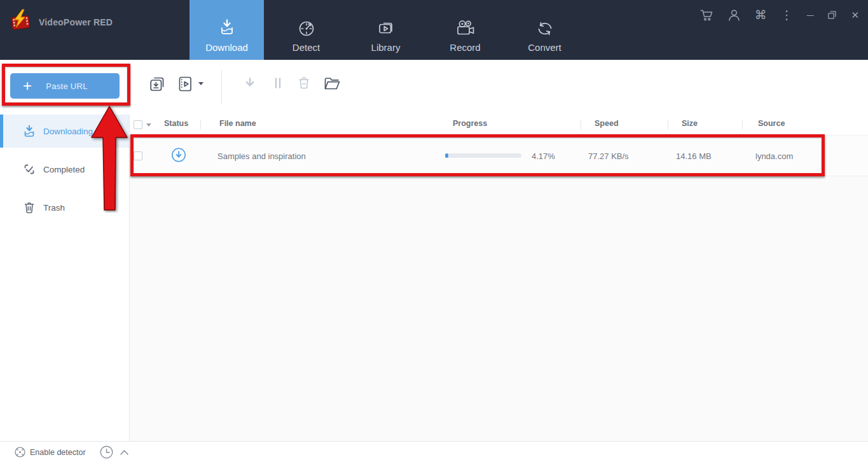  Describe the element at coordinates (157, 84) in the screenshot. I see `batch-download-button` at that location.